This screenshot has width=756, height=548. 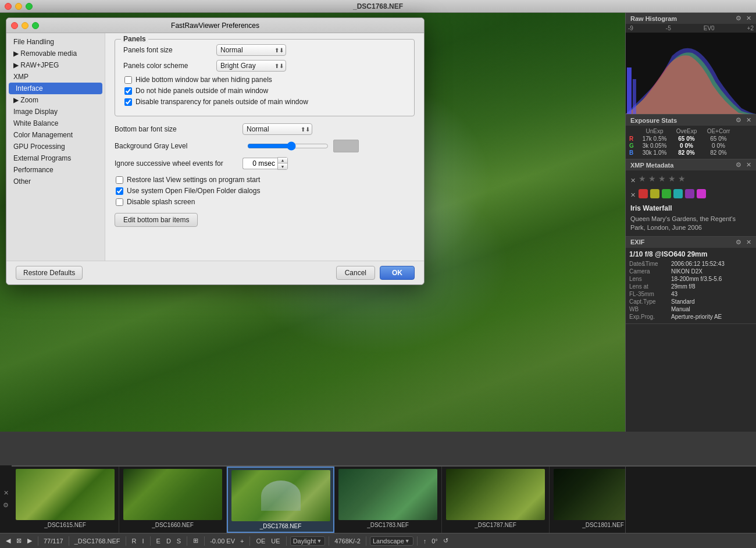 I want to click on fullscreen-button, so click(x=29, y=6).